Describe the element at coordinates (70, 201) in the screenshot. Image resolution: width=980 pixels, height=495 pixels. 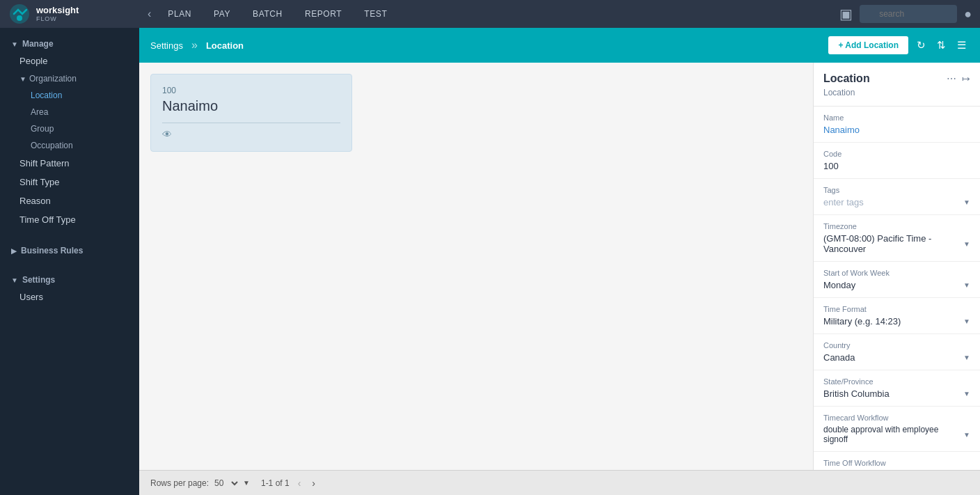
I see `sidebar-item-reason: Reason` at that location.